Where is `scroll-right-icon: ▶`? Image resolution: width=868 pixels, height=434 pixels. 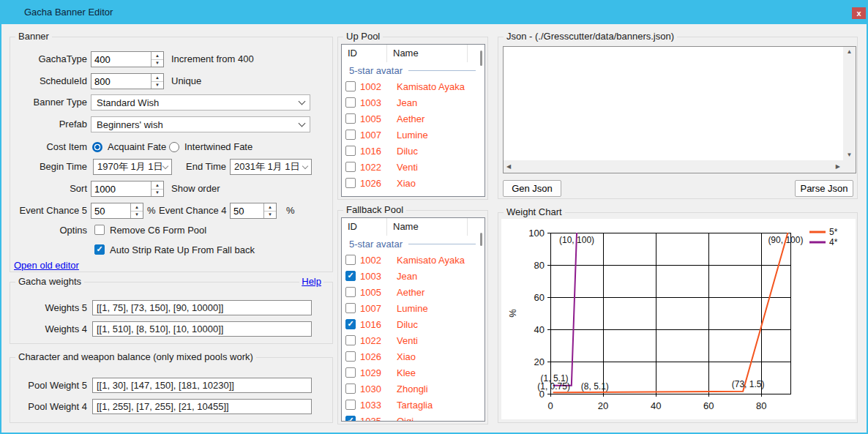 scroll-right-icon: ▶ is located at coordinates (838, 167).